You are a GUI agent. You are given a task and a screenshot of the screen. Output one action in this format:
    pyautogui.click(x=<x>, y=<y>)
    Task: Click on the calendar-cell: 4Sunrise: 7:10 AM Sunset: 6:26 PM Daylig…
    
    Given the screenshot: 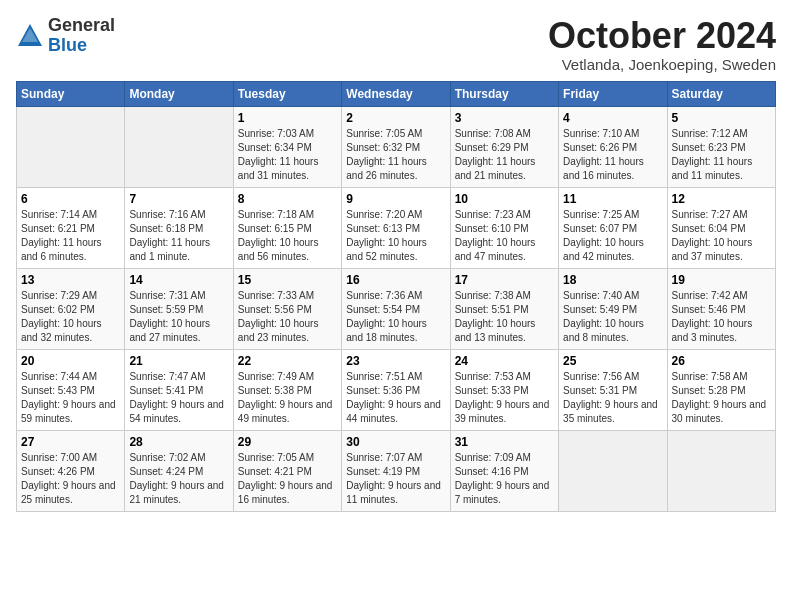 What is the action you would take?
    pyautogui.click(x=613, y=146)
    